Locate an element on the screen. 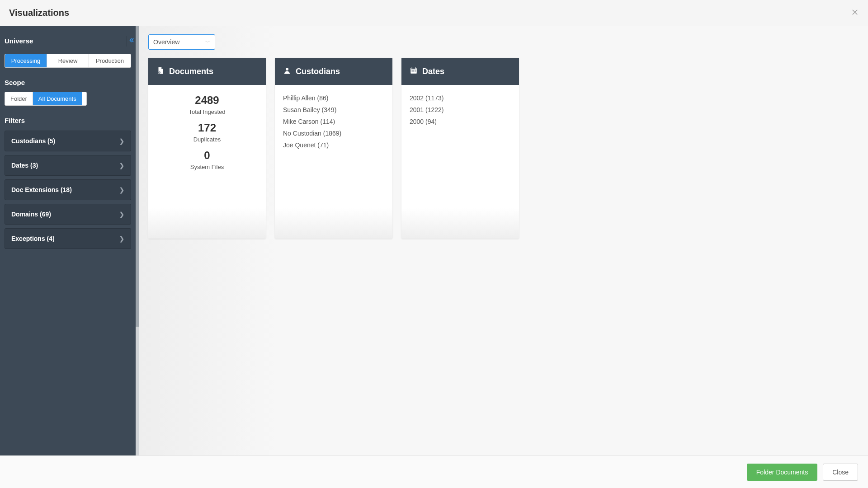 The image size is (868, 488). tab-production: Production is located at coordinates (110, 61).